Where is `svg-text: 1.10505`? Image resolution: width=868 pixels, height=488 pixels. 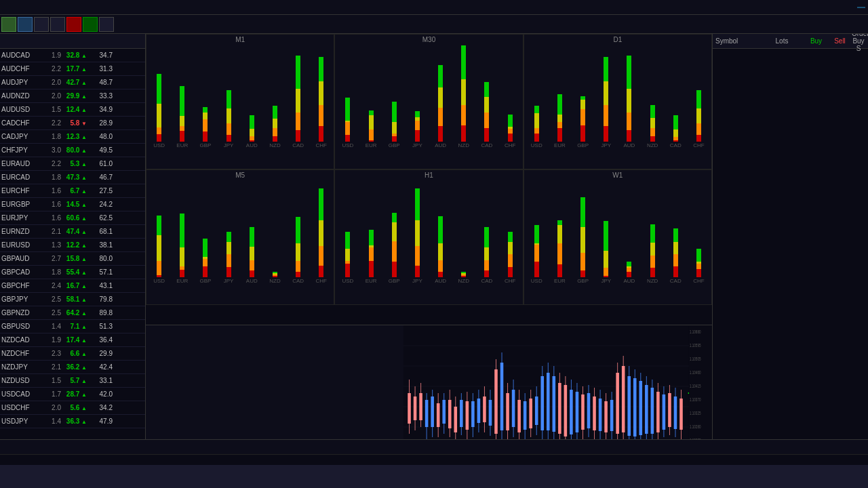
svg-text: 1.10505 is located at coordinates (696, 359).